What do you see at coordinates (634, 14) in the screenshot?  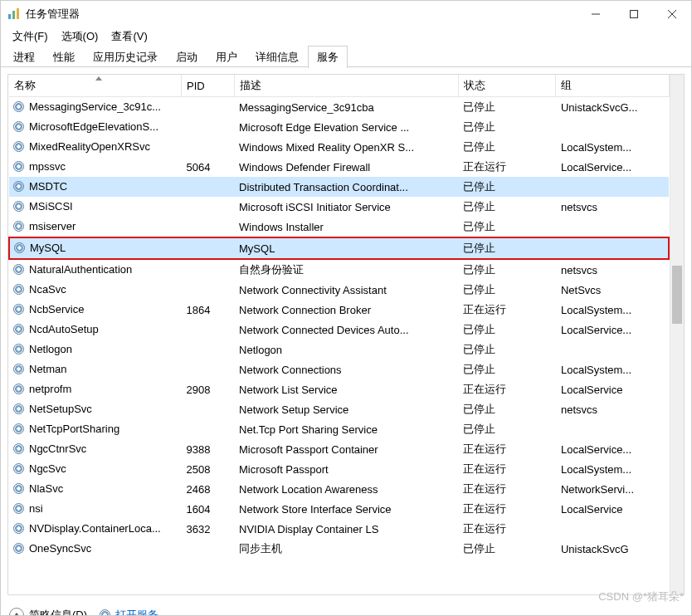 I see `maximize-button` at bounding box center [634, 14].